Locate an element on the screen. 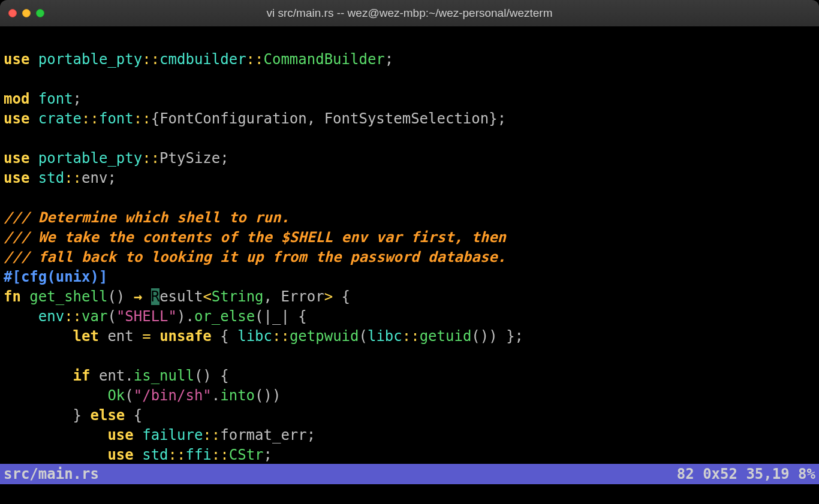 This screenshot has width=819, height=504. doc-comment: /// We take the contents of the $SHELL e… is located at coordinates (255, 237).